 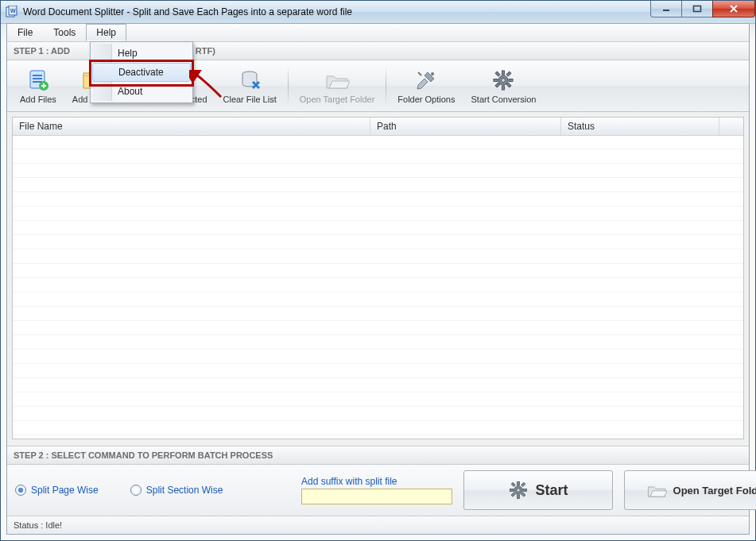 What do you see at coordinates (142, 72) in the screenshot?
I see `help-menu-deactivate: Deactivate` at bounding box center [142, 72].